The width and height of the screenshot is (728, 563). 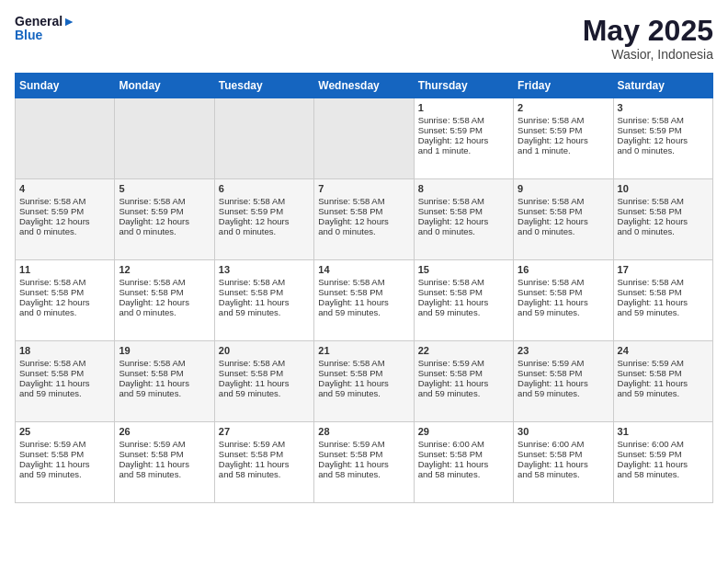 I want to click on day-number: 10, so click(x=664, y=189).